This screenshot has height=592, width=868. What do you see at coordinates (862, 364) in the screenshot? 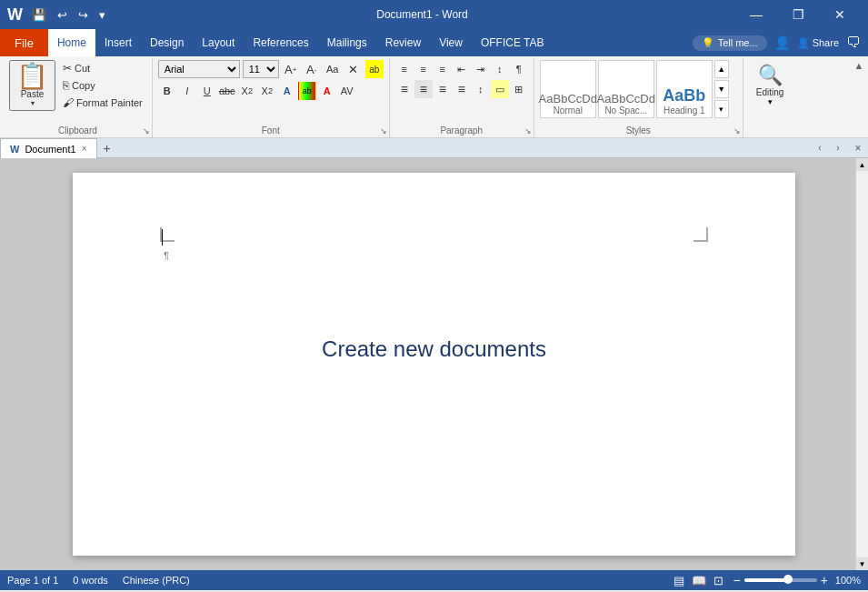
I see `vertical-scrollbar: ▲ ▼` at bounding box center [862, 364].